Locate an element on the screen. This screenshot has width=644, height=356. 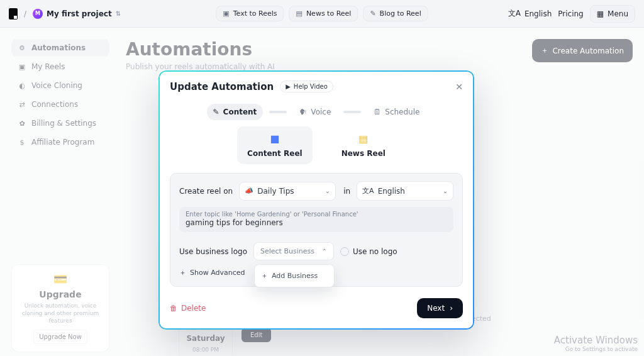
help-video-button: ▶ Help Video is located at coordinates (307, 87).